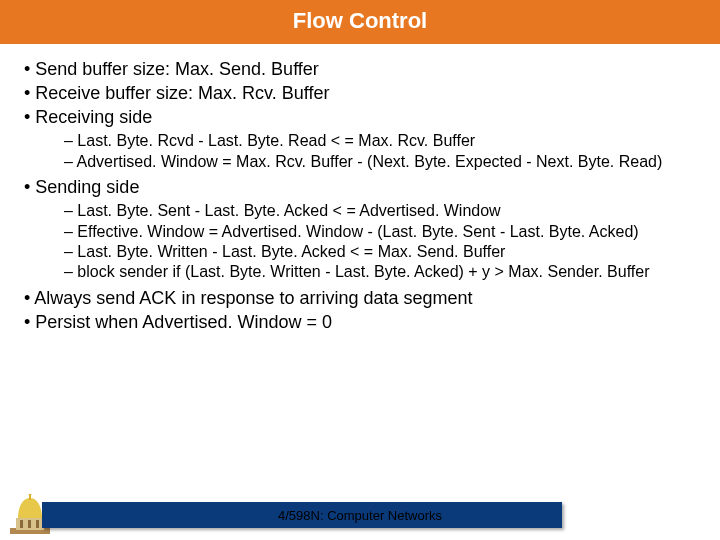  What do you see at coordinates (360, 513) in the screenshot?
I see `slide-footer: 4/598N: Computer Networks` at bounding box center [360, 513].